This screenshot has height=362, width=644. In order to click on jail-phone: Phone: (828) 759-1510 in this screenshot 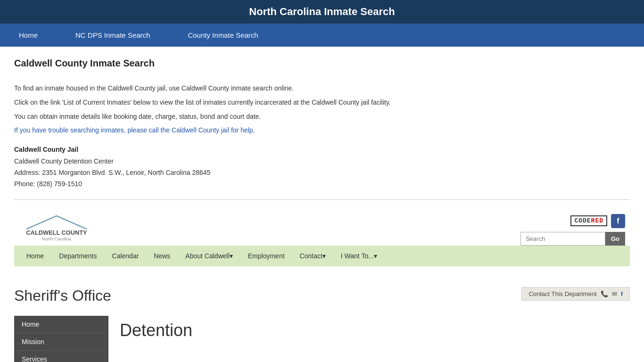, I will do `click(322, 184)`.